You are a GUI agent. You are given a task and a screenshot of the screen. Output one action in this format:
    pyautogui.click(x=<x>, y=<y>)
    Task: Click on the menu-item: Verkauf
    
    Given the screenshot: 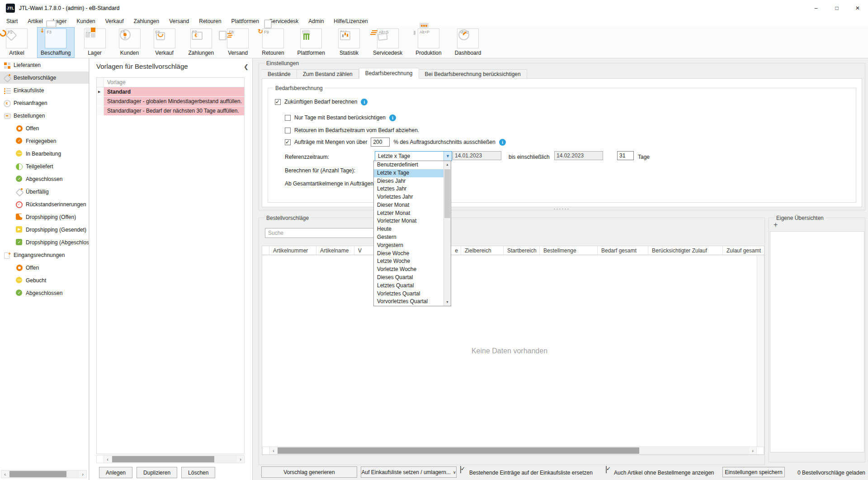 What is the action you would take?
    pyautogui.click(x=115, y=21)
    